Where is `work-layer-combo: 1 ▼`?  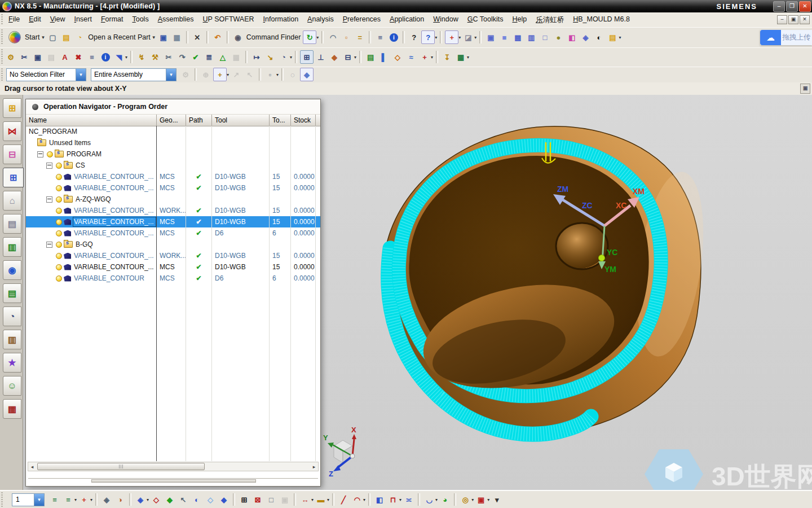 work-layer-combo: 1 ▼ is located at coordinates (28, 500).